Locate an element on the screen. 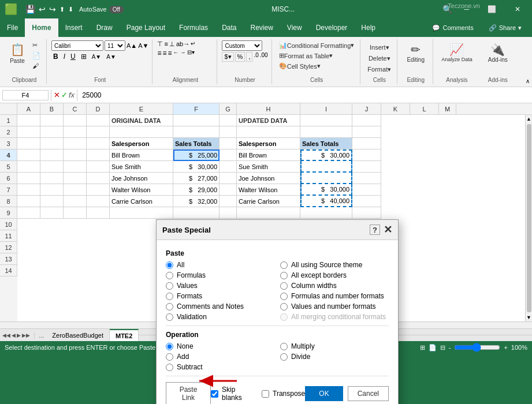  delete-cells-button: Delete▾ is located at coordinates (380, 59).